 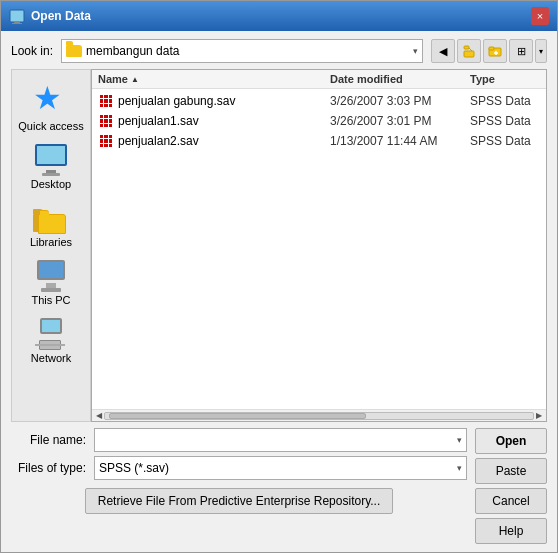 What do you see at coordinates (469, 51) in the screenshot?
I see `up-icon` at bounding box center [469, 51].